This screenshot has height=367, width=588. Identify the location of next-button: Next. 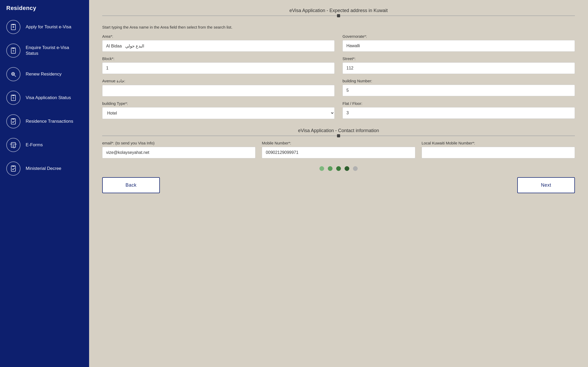
(546, 185).